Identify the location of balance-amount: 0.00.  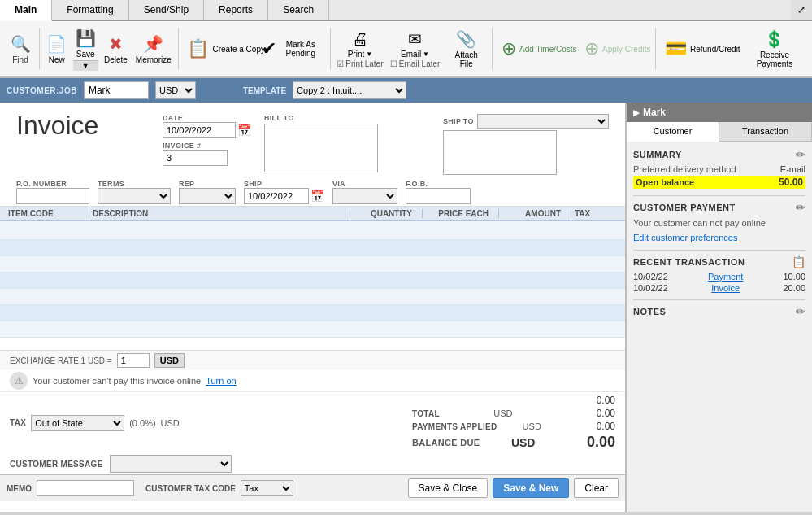
(591, 443).